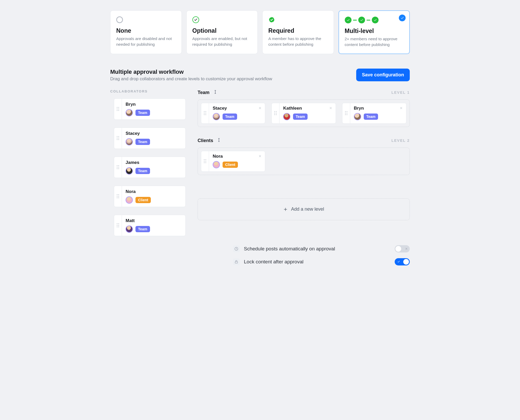  I want to click on option-description: Approvals are disabled and not needed fo…, so click(146, 42).